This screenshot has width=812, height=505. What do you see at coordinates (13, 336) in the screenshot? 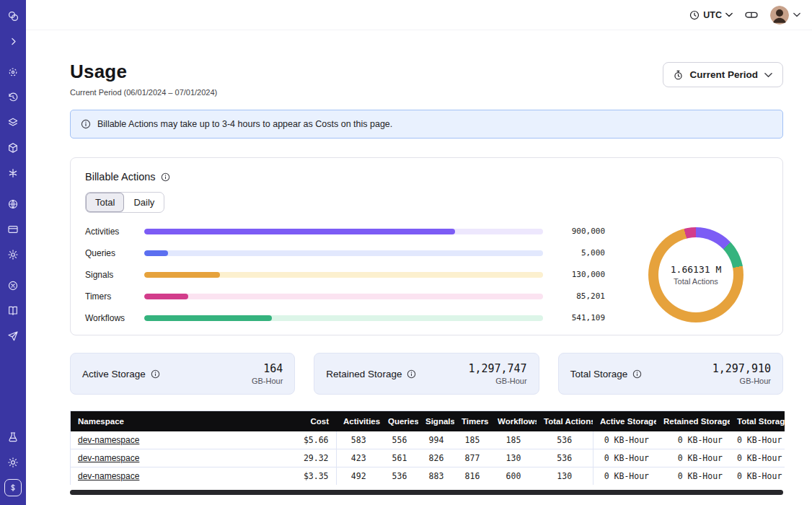
I see `send-icon` at bounding box center [13, 336].